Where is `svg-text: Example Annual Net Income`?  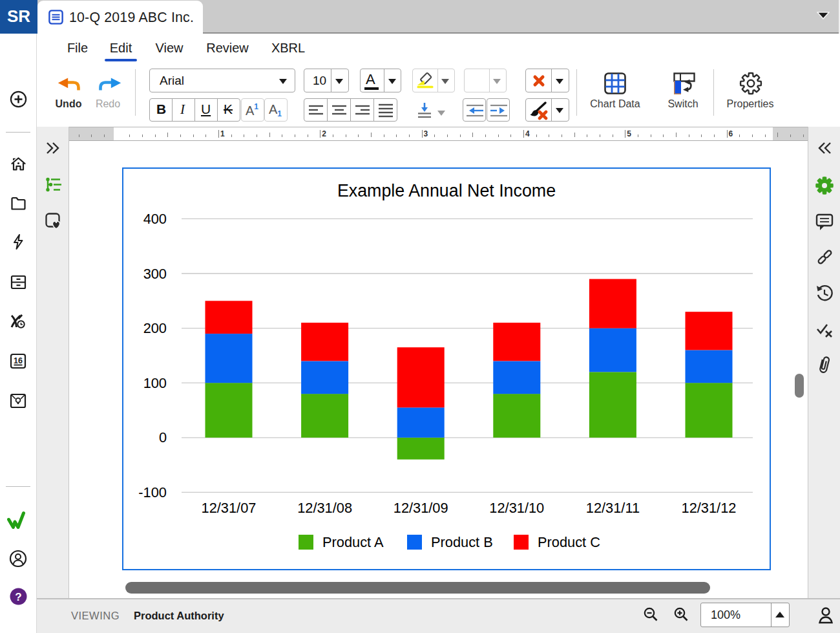 svg-text: Example Annual Net Income is located at coordinates (446, 191).